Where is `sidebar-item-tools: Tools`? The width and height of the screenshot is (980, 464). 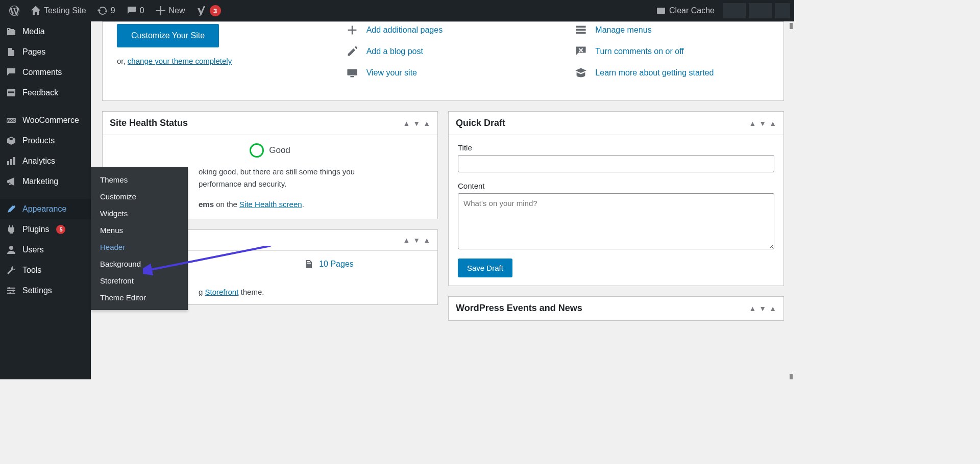 sidebar-item-tools: Tools is located at coordinates (45, 270).